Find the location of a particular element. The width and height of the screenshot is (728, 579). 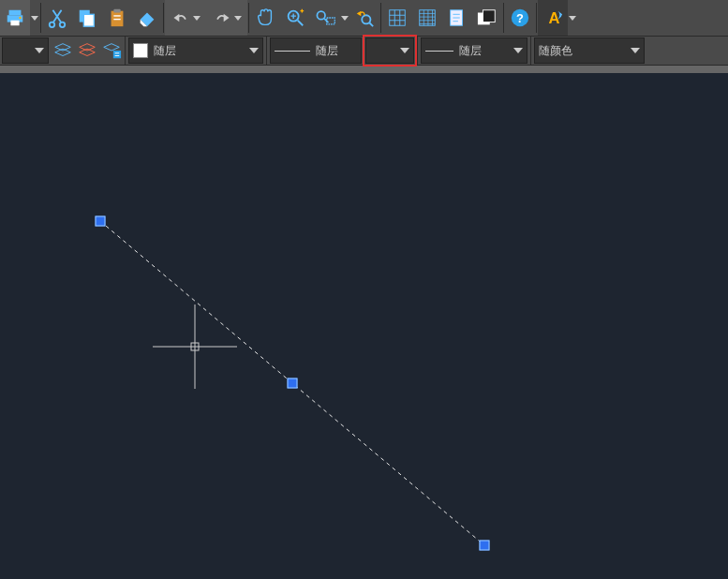

redo-button is located at coordinates (227, 18).